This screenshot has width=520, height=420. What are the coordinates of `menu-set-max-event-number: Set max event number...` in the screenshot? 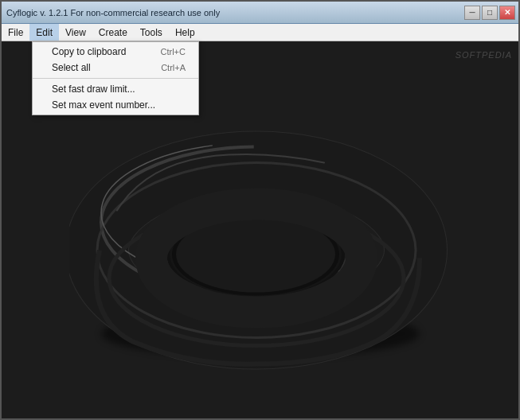 It's located at (115, 105).